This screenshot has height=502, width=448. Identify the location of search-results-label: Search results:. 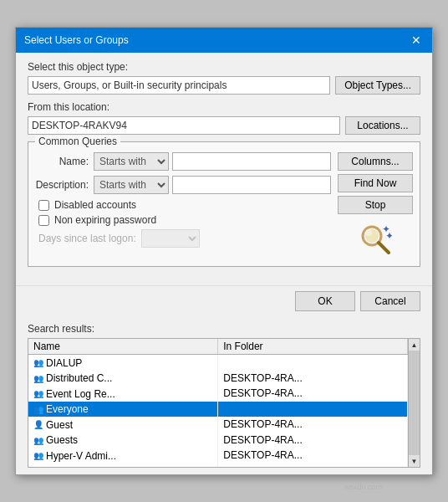
(224, 329).